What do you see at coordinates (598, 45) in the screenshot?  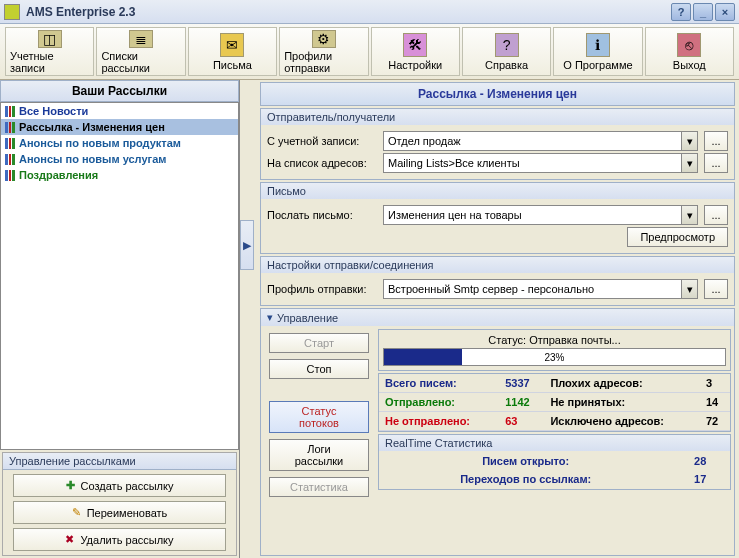 I see `about-icon: ℹ` at bounding box center [598, 45].